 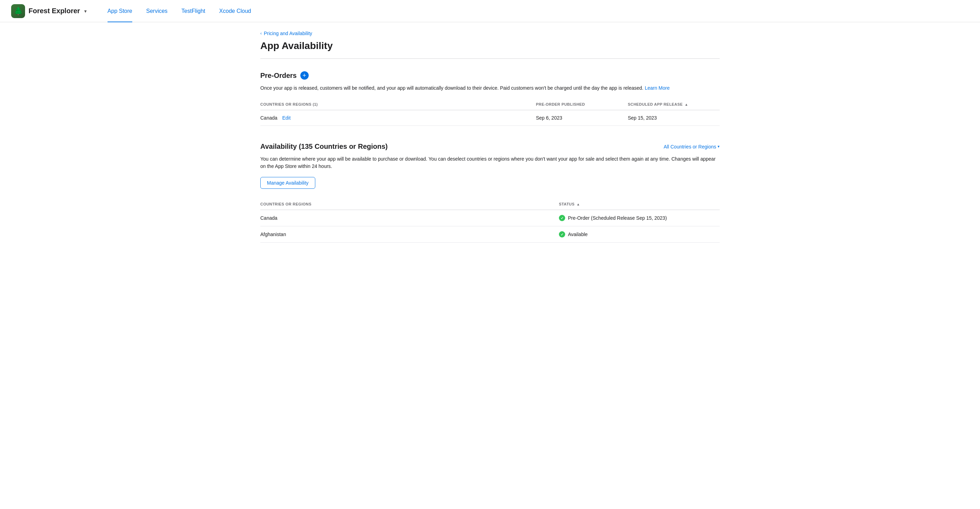 I want to click on preorders-section: Pre-Orders + Once your app is released, …, so click(x=490, y=98).